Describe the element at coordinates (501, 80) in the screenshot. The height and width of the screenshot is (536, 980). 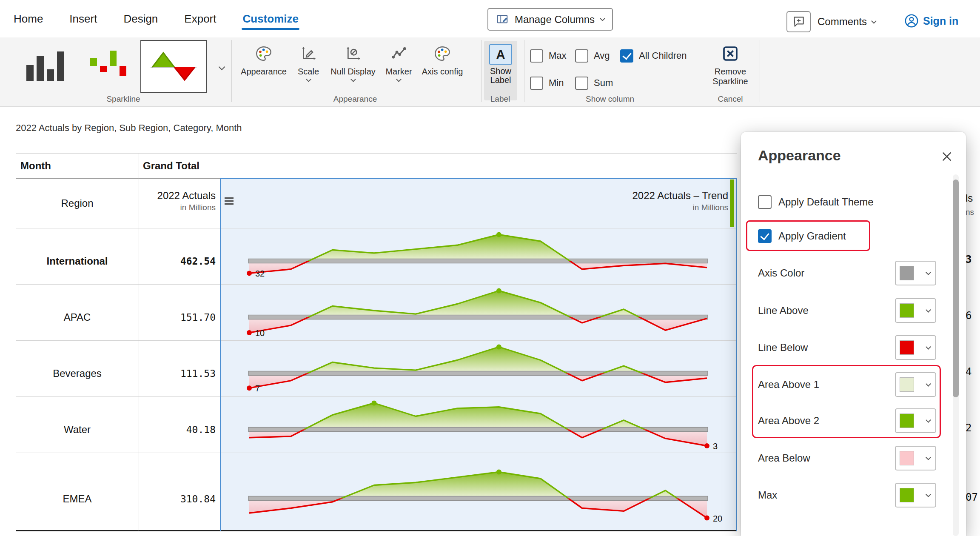
I see `show-label-line2: Label` at that location.